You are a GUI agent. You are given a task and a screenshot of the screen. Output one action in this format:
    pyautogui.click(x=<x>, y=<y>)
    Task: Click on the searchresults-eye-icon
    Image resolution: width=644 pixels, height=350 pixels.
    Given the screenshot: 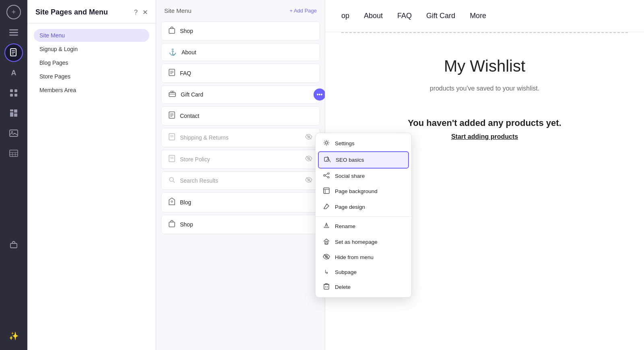 What is the action you would take?
    pyautogui.click(x=309, y=181)
    